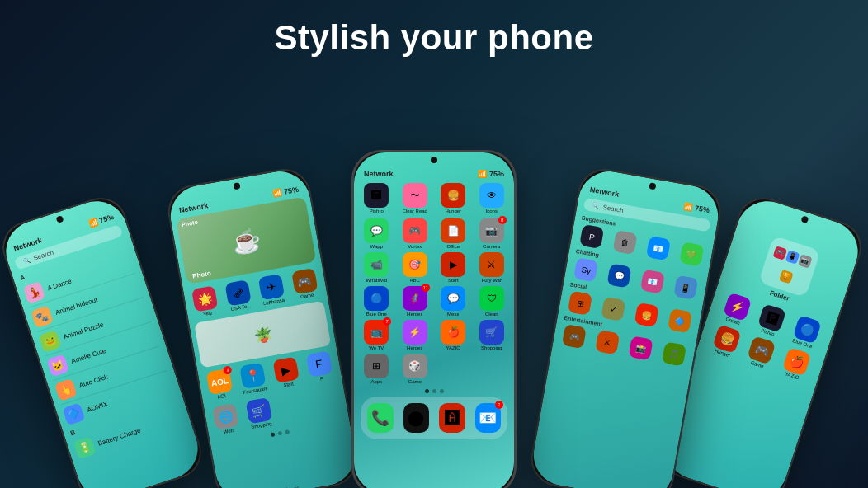 The width and height of the screenshot is (868, 488). I want to click on center-app-grid-row4: 🔵 Blue One 🦸 11 Heroes 💬 Mess 🛡 Clean, so click(434, 302).